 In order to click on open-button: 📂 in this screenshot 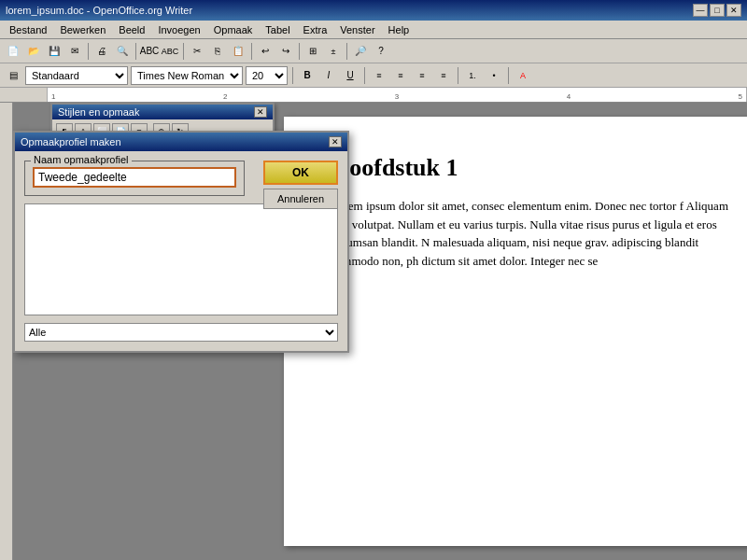, I will do `click(34, 51)`.